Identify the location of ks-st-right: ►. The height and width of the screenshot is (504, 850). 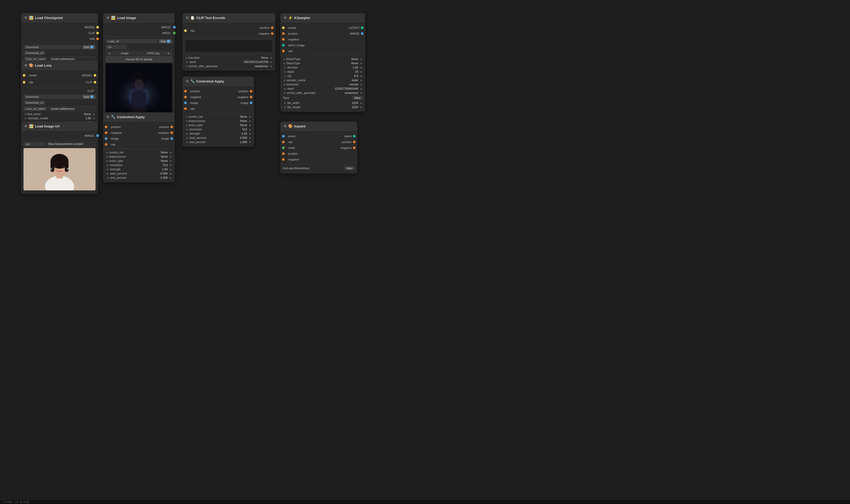
(361, 63).